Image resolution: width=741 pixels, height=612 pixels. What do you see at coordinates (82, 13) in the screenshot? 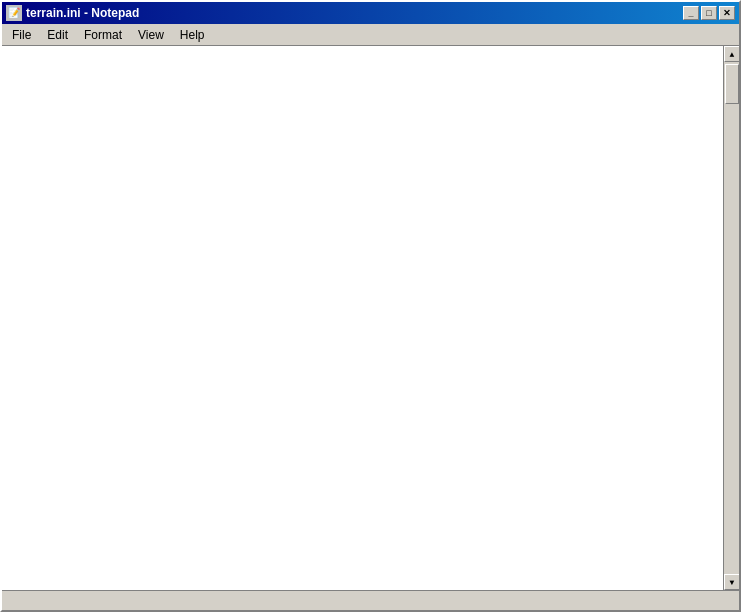
I see `window-title: terrain.ini - Notepad` at bounding box center [82, 13].